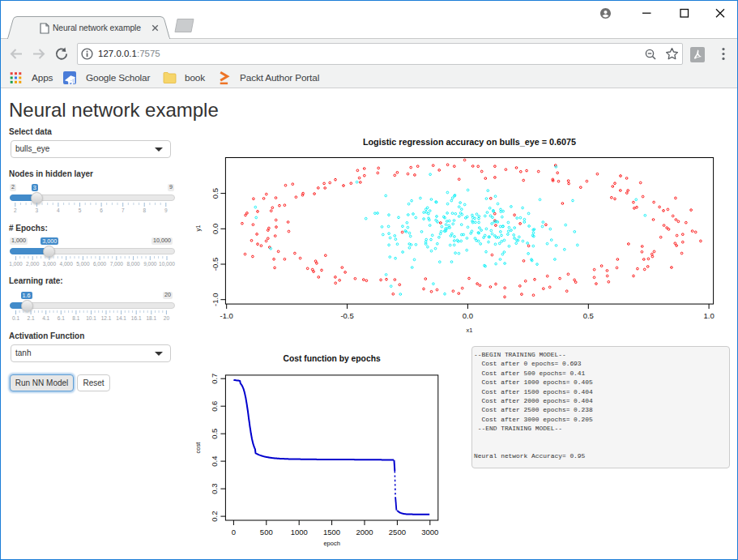 Image resolution: width=738 pixels, height=560 pixels. I want to click on svg-text: 2500, so click(397, 532).